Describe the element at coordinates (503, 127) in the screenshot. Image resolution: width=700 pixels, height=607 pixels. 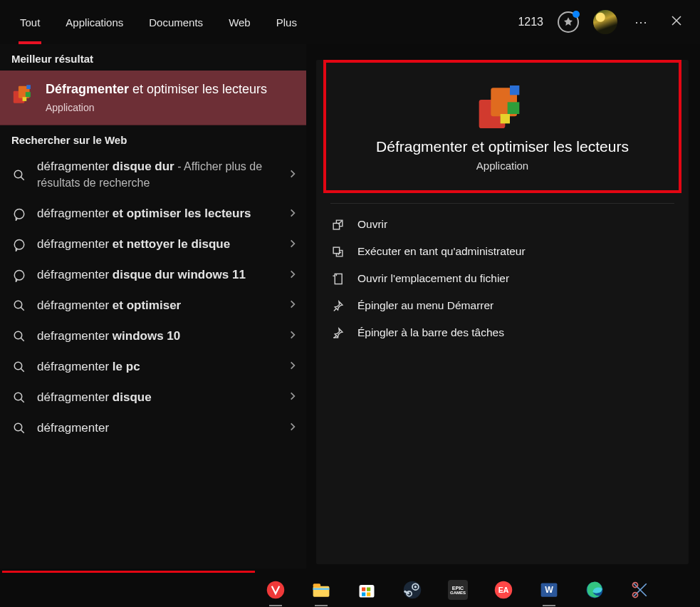
I see `hero-card: Défragmenter et optimiser les lecteurs A…` at that location.